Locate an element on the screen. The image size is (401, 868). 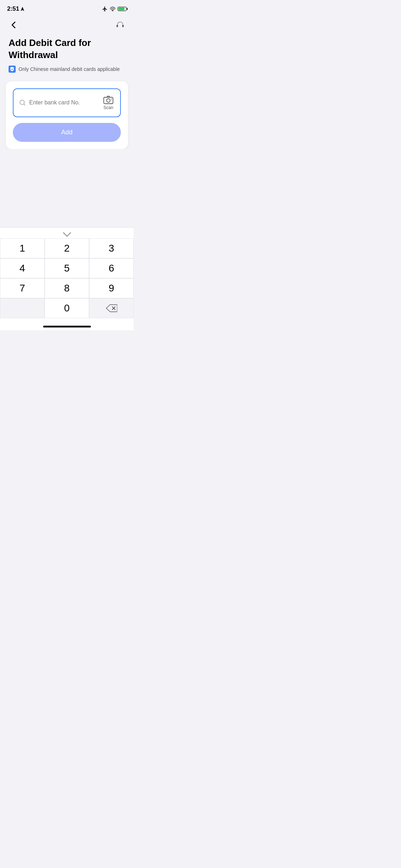
key-7: 7 is located at coordinates (22, 288).